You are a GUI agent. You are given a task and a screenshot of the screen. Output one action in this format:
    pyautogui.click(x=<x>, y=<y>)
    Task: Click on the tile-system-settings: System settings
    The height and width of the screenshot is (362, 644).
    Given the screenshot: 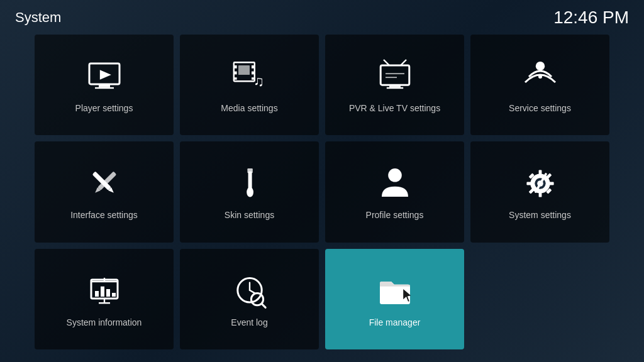 What is the action you would take?
    pyautogui.click(x=540, y=192)
    